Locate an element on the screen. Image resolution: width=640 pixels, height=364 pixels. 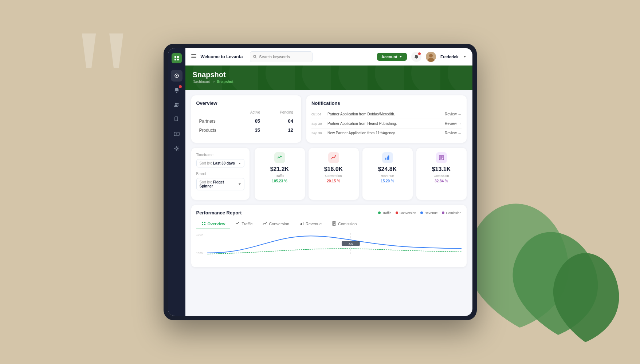
topnav: Welcome to Levanta Account Frederic is located at coordinates (329, 57).